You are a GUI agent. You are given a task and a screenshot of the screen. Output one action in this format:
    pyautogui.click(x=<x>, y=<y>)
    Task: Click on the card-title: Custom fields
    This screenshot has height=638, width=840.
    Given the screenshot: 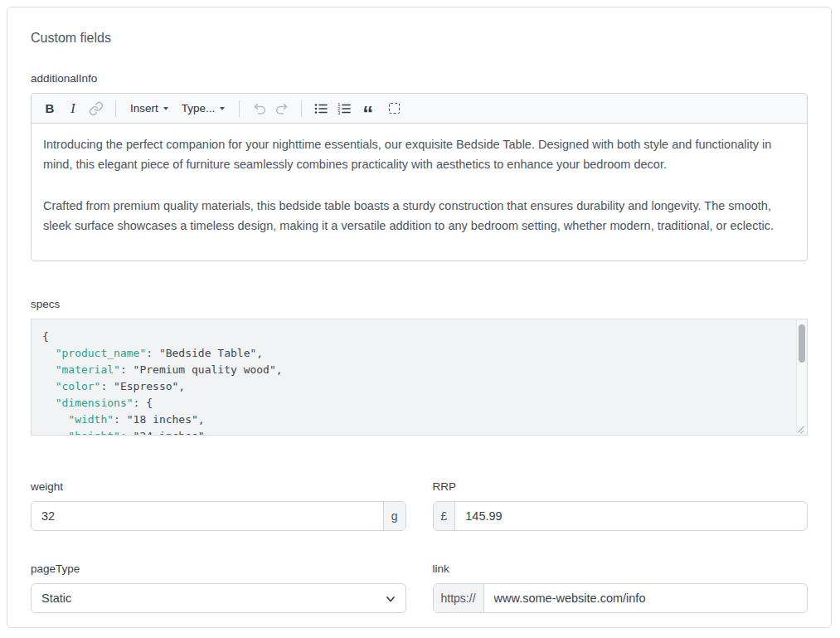 What is the action you would take?
    pyautogui.click(x=420, y=38)
    